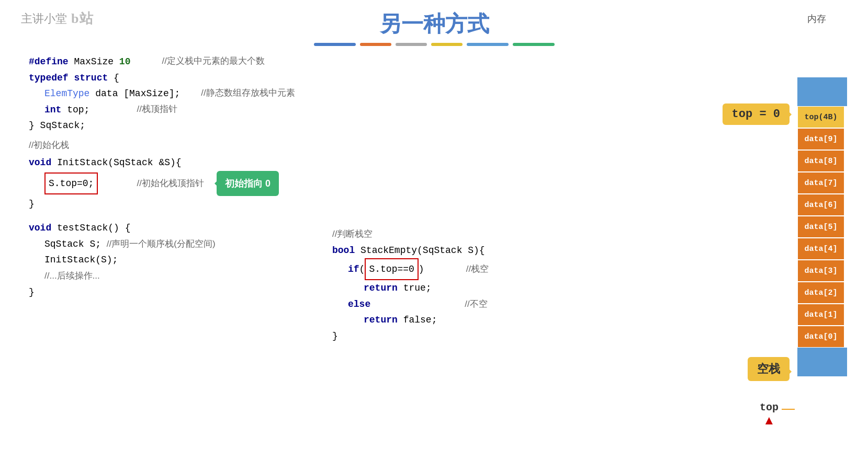  Describe the element at coordinates (44, 19) in the screenshot. I see `logo-text: 主讲小堂` at that location.